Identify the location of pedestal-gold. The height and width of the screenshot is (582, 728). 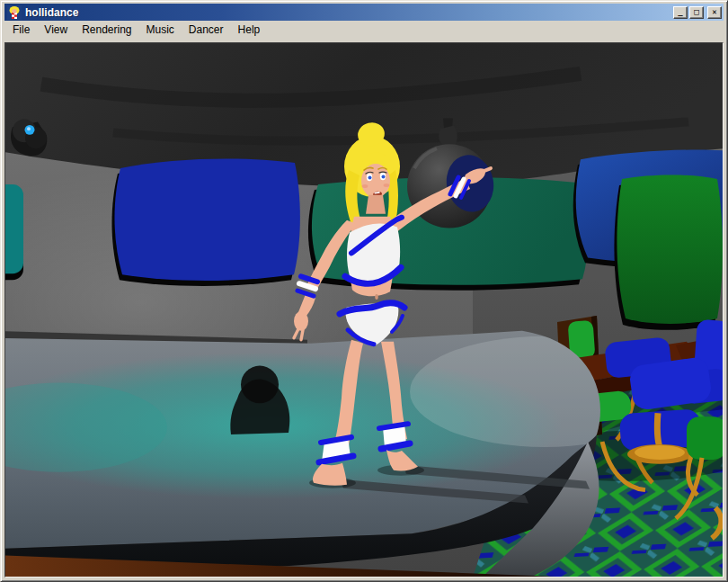
(658, 430).